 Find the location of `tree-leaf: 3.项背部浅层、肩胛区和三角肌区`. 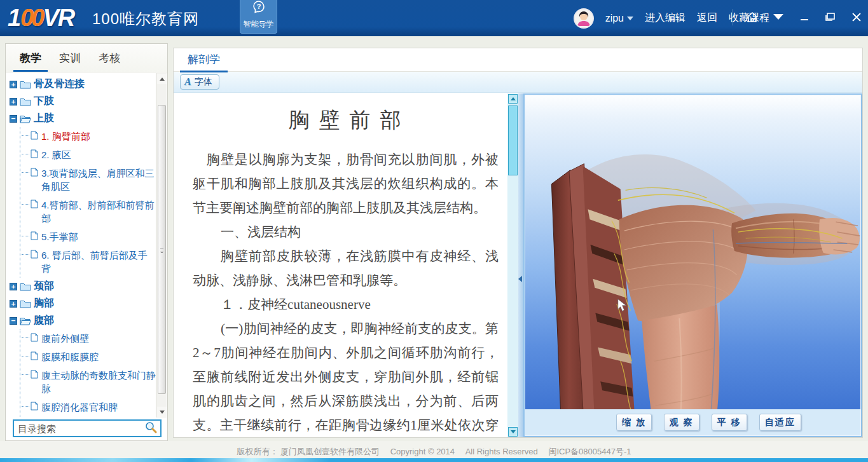

tree-leaf: 3.项背部浅层、肩胛区和三角肌区 is located at coordinates (89, 180).